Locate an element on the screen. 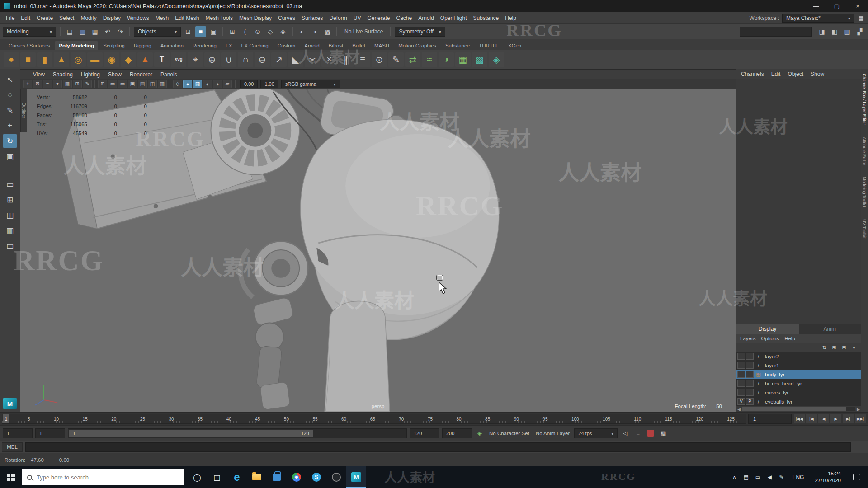 The width and height of the screenshot is (868, 488). mute-playback-icon: ◁ is located at coordinates (625, 433).